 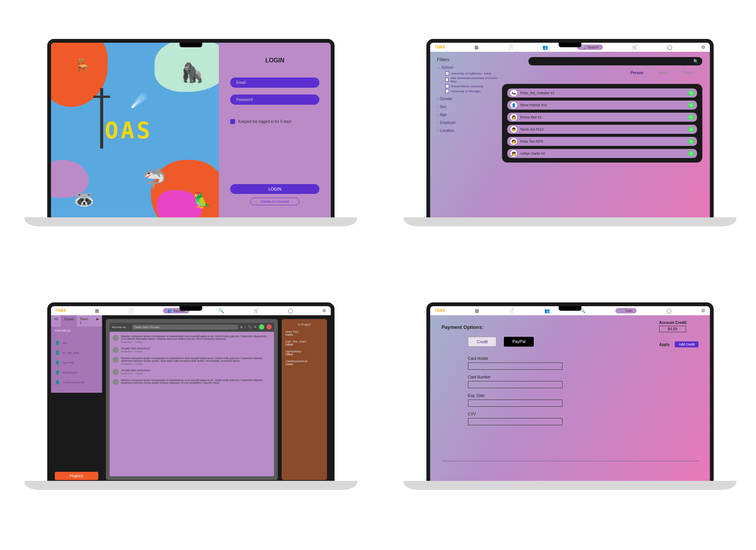 What do you see at coordinates (76, 400) in the screenshot?
I see `squad-sidebar: All Squad Team 1 ▶ ONLINE (2) 👤Aku 👤M_Th…` at bounding box center [76, 400].